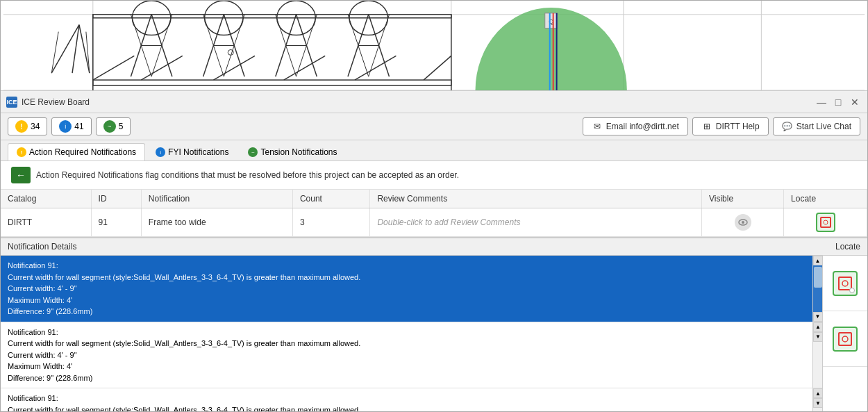 This screenshot has width=868, height=412. Describe the element at coordinates (22, 152) in the screenshot. I see `tab-icon-action: !` at that location.